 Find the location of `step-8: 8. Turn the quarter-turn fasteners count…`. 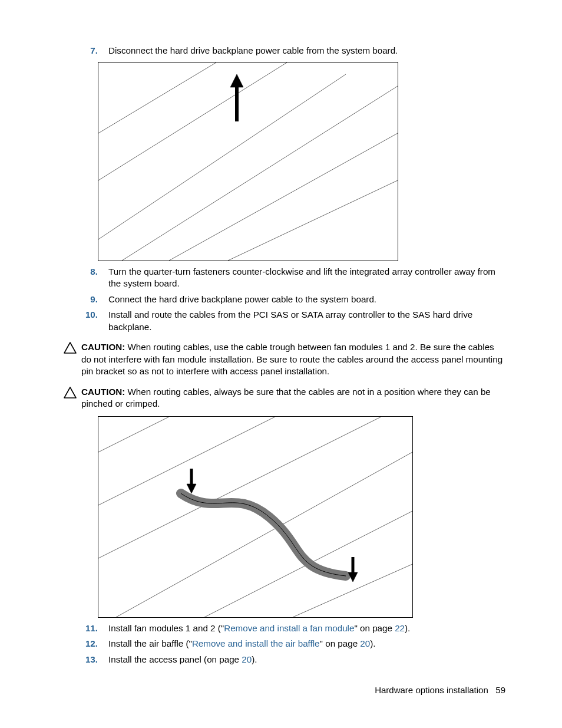

step-8: 8. Turn the quarter-turn fasteners count… is located at coordinates (285, 278).